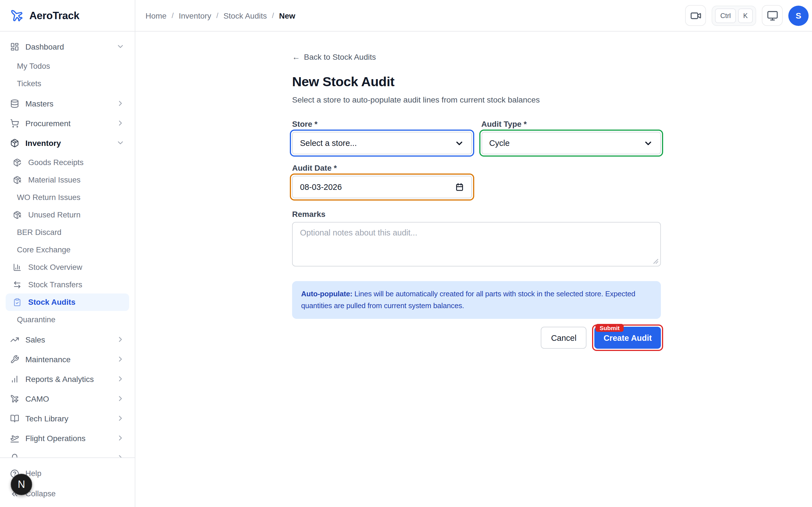 This screenshot has height=507, width=812. I want to click on top-header: Home / Inventory / Stock Audits / New Ct…, so click(474, 16).